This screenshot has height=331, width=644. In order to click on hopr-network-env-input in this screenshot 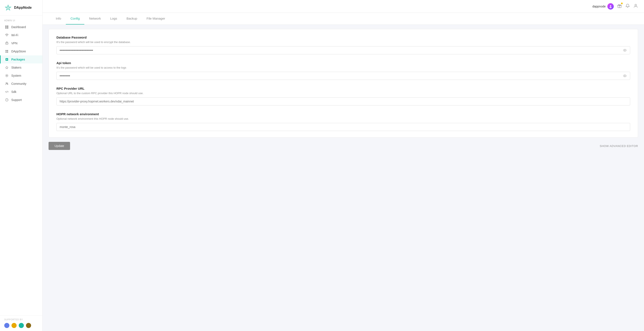, I will do `click(344, 127)`.